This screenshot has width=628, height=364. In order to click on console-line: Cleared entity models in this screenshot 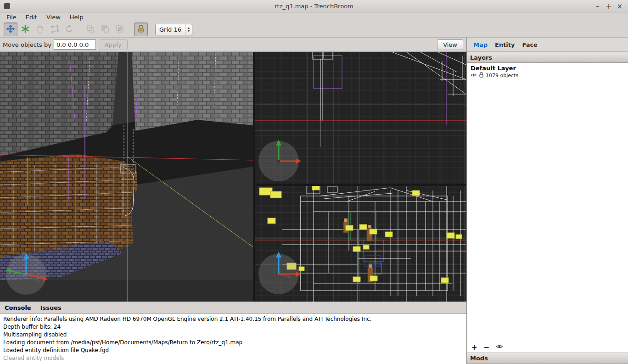, I will do `click(233, 358)`.